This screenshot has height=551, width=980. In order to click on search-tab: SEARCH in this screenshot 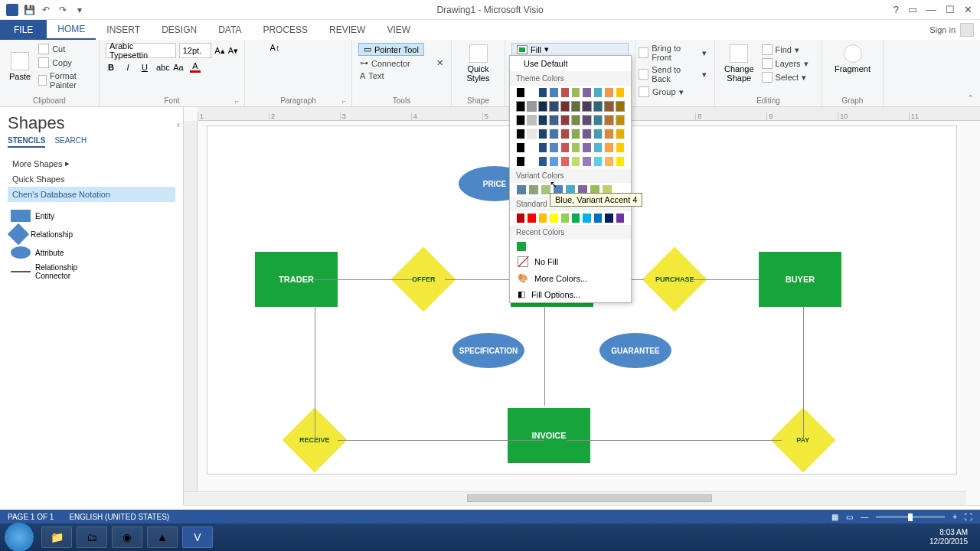, I will do `click(70, 142)`.